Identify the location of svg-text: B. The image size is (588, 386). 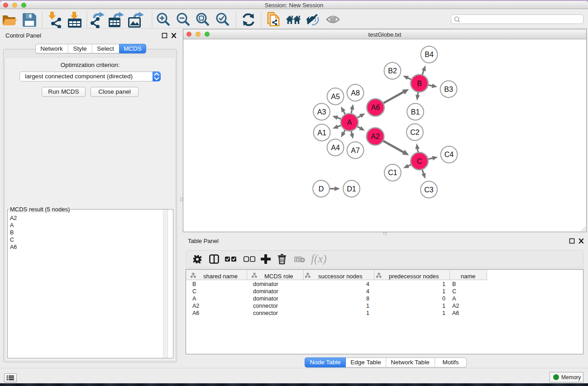
(419, 83).